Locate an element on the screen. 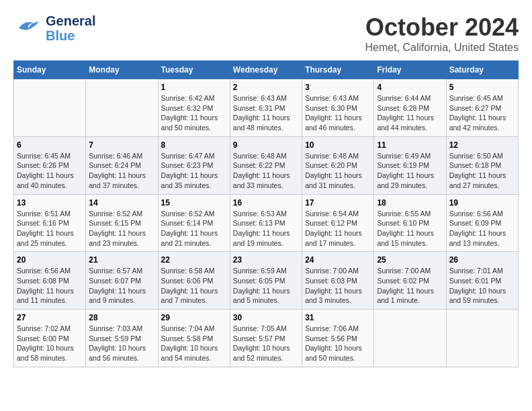 The image size is (532, 411). day-info: Sunrise: 6:50 AM Sunset: 6:18 PM Dayligh… is located at coordinates (482, 171).